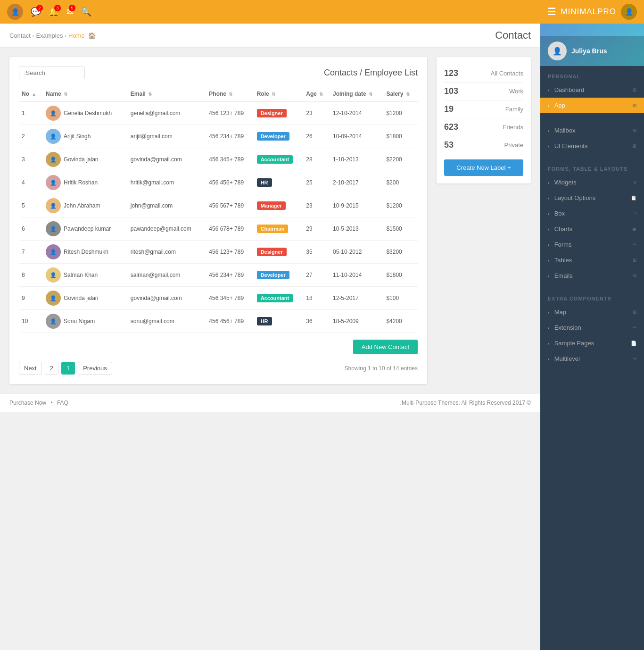 The image size is (644, 650). I want to click on sidebar-item-dashboard: ‹ Dashboard ⊞, so click(592, 90).